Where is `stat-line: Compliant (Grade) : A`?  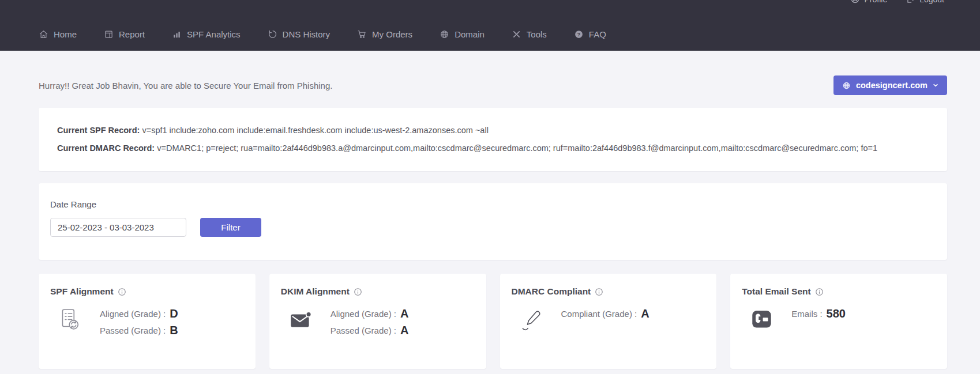 stat-line: Compliant (Grade) : A is located at coordinates (606, 313).